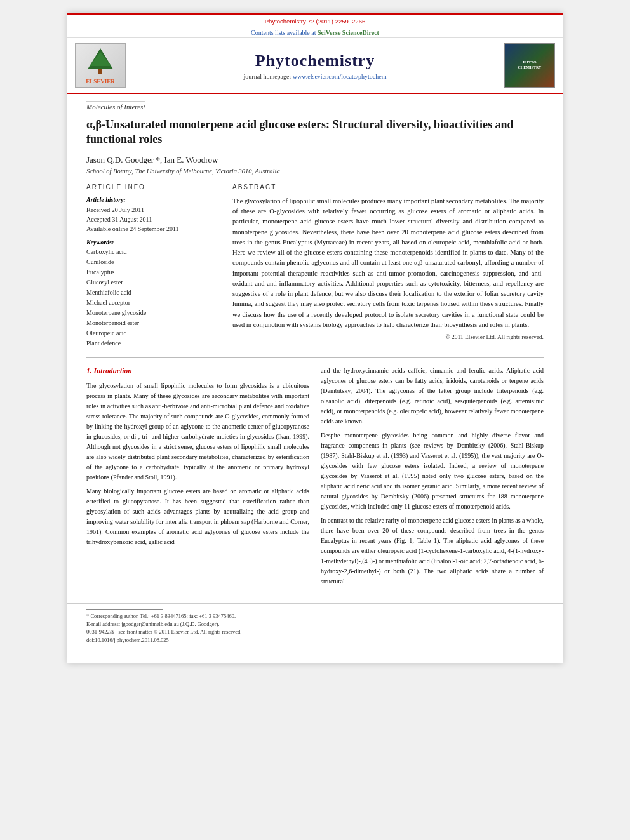  I want to click on red-accent-line, so click(315, 14).